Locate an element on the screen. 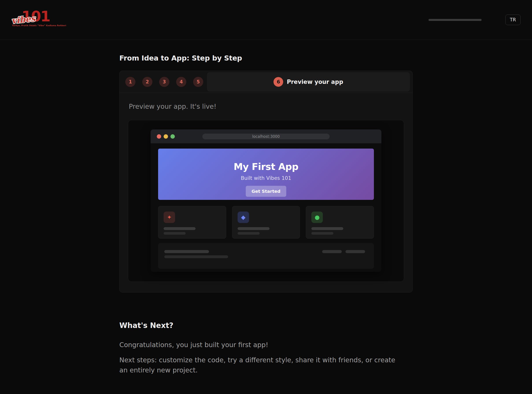  top-navbar: 101 vibes Türkçe, Pratik Odaklı “Vibe” K… is located at coordinates (266, 20).